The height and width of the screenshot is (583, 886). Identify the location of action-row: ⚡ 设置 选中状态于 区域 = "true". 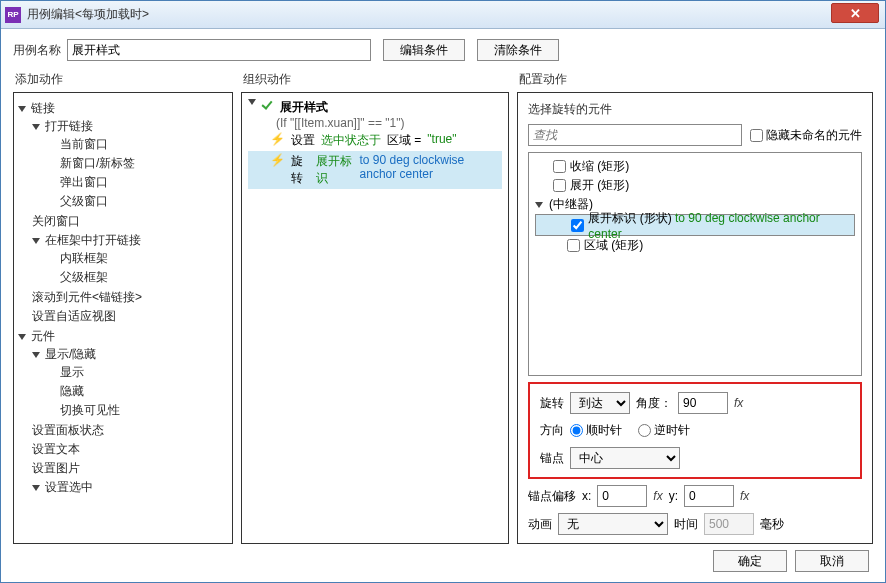
(375, 140).